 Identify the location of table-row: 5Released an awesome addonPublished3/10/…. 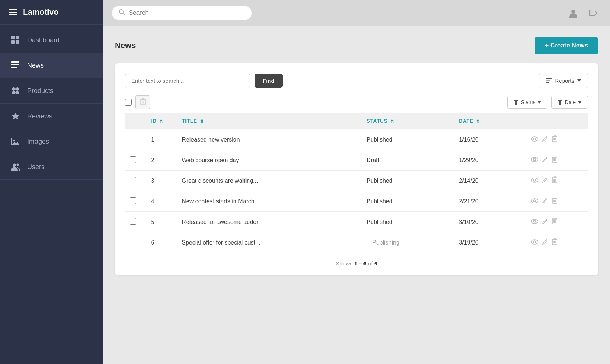
(357, 222).